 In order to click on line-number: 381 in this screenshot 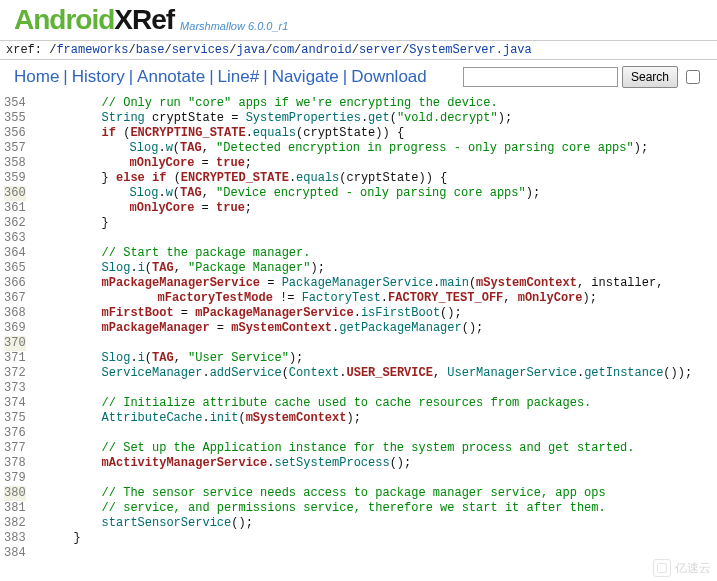, I will do `click(15, 508)`.